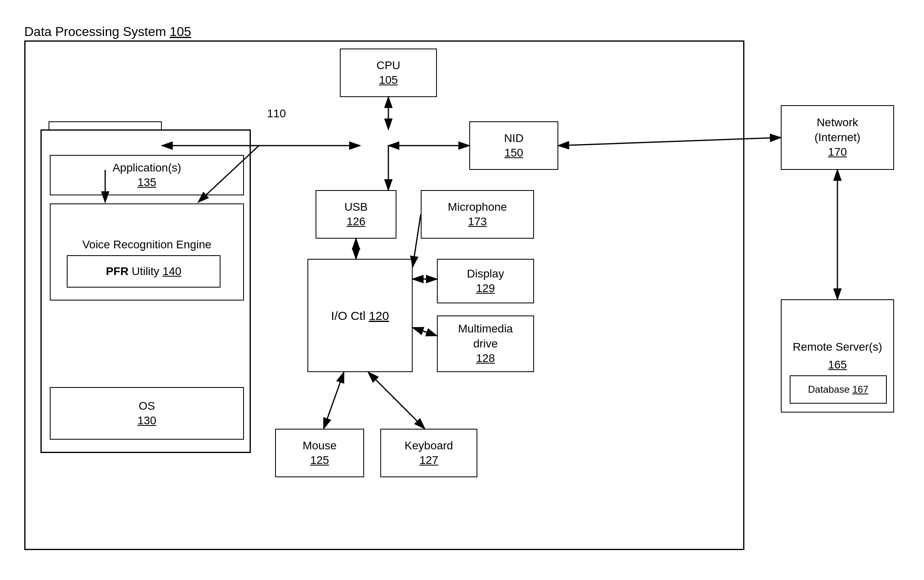 This screenshot has height=580, width=924. What do you see at coordinates (146, 245) in the screenshot?
I see `voice-recognition-label: Voice Recognition Engine` at bounding box center [146, 245].